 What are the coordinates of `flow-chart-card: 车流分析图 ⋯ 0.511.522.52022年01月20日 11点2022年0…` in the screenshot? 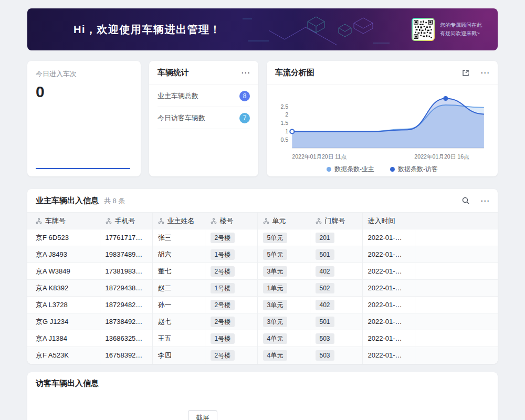 It's located at (382, 119).